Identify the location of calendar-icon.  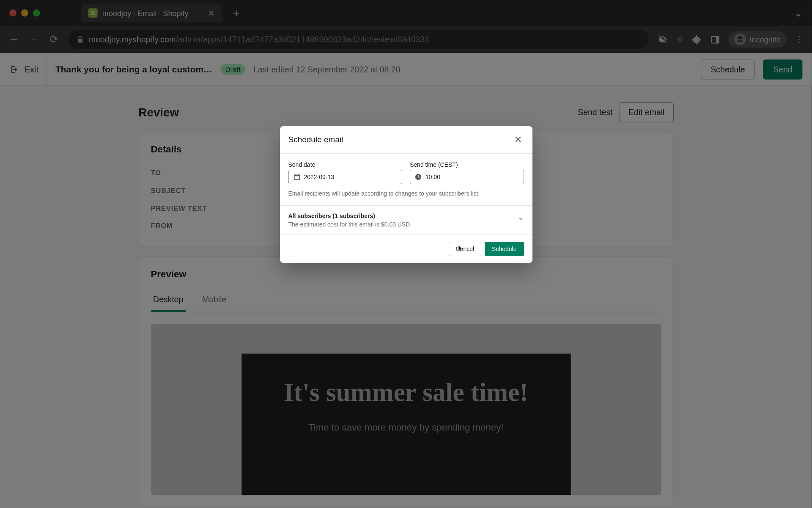
(297, 177).